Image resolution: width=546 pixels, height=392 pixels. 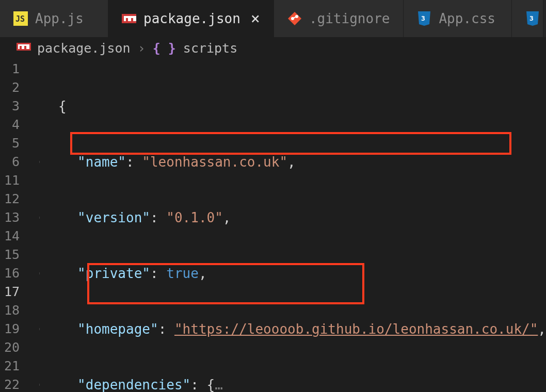 What do you see at coordinates (59, 19) in the screenshot?
I see `tab-label: App.js` at bounding box center [59, 19].